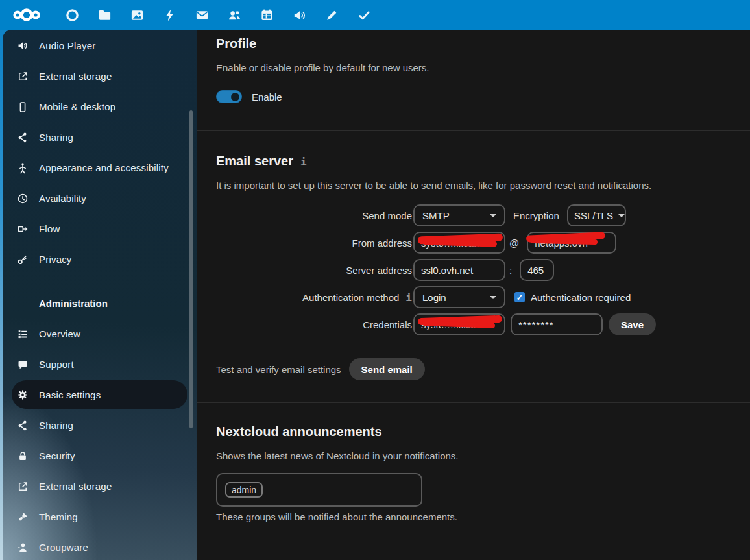 The image size is (750, 560). I want to click on sidebar-item-support: Support, so click(100, 365).